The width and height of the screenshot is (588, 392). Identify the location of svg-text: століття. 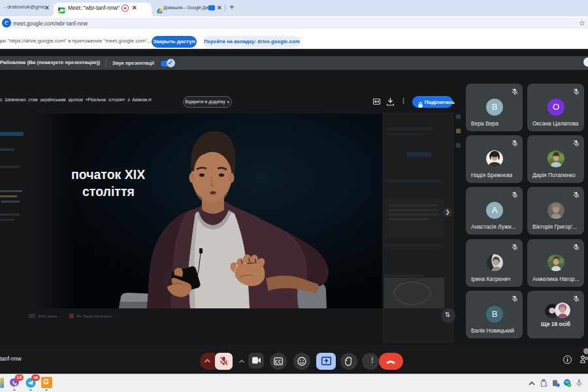
(108, 191).